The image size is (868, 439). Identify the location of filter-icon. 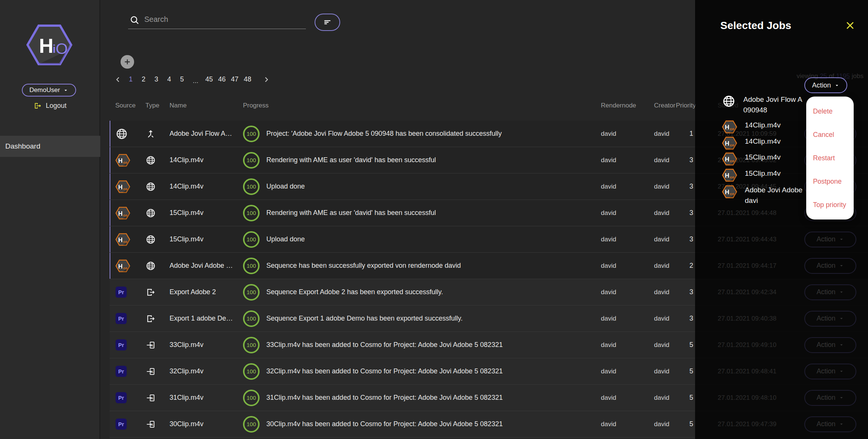
(327, 22).